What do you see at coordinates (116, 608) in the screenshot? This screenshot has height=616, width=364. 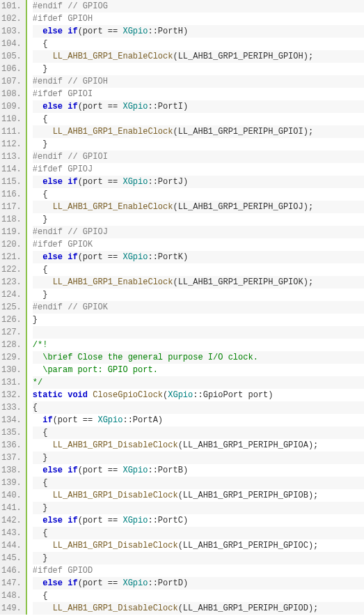 I see `code-token: LL_AHB1_GRP1_DisableClock` at bounding box center [116, 608].